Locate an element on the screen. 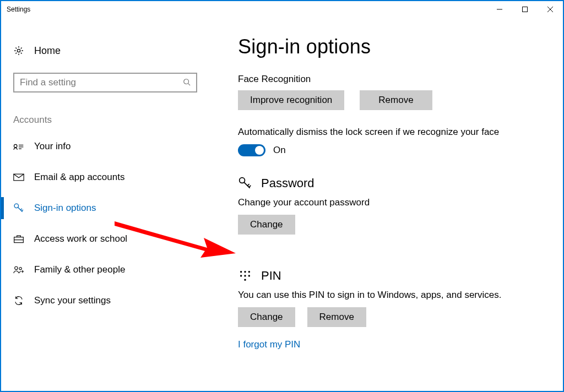  nav-item-your-info: Your info is located at coordinates (105, 146).